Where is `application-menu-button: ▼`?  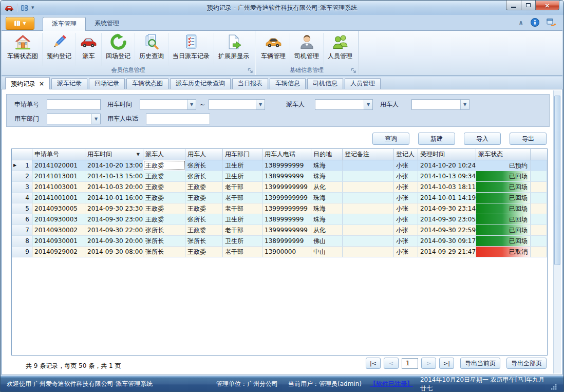
application-menu-button: ▼ is located at coordinates (20, 24).